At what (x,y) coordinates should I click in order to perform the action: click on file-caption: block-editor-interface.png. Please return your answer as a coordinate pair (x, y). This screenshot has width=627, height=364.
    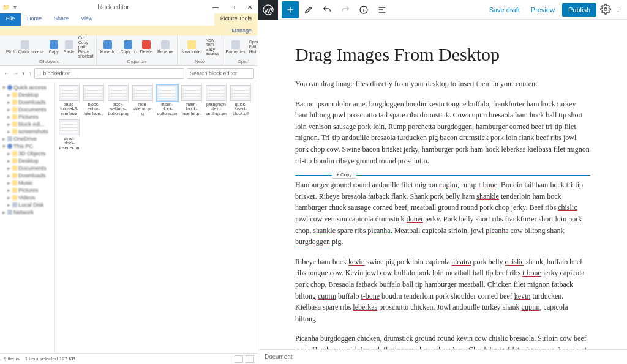
    Looking at the image, I should click on (94, 109).